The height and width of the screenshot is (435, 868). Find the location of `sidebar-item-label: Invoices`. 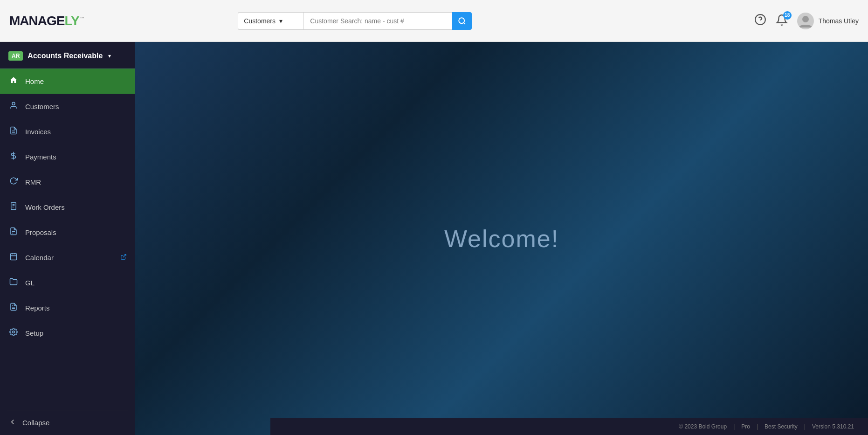

sidebar-item-label: Invoices is located at coordinates (76, 131).